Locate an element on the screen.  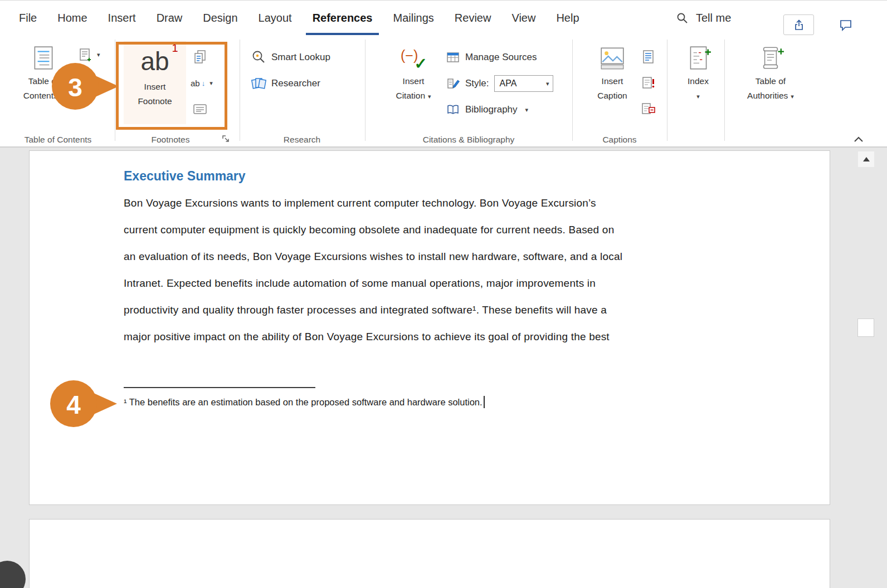
tab-home: Home is located at coordinates (72, 18).